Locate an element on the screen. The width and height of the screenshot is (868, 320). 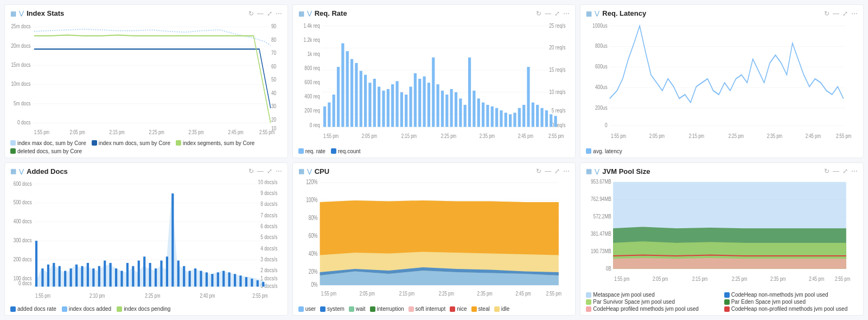
legend-label: deleted docs, sum by Core is located at coordinates (50, 151).